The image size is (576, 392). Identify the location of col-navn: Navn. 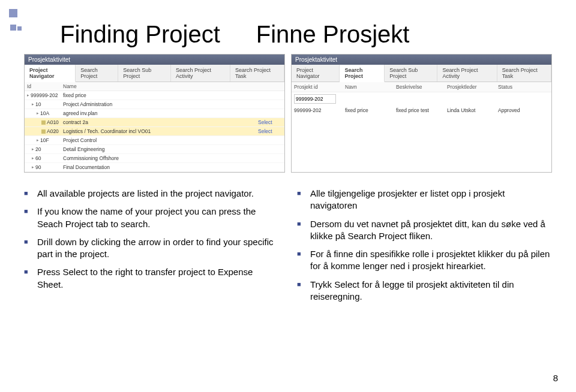
(371, 87).